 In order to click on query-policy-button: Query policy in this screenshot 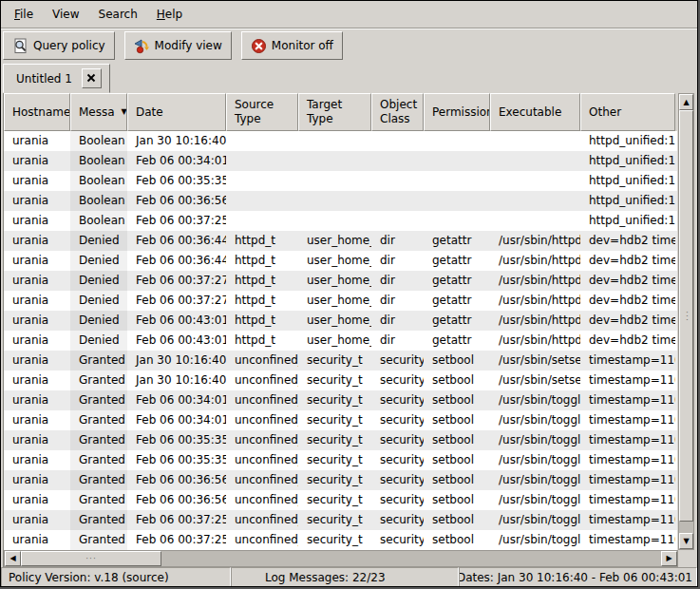, I will do `click(59, 46)`.